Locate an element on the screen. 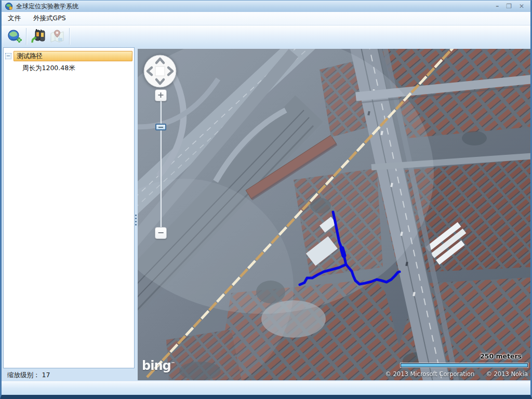 The height and width of the screenshot is (399, 532). trademark-symbol: ™ is located at coordinates (173, 364).